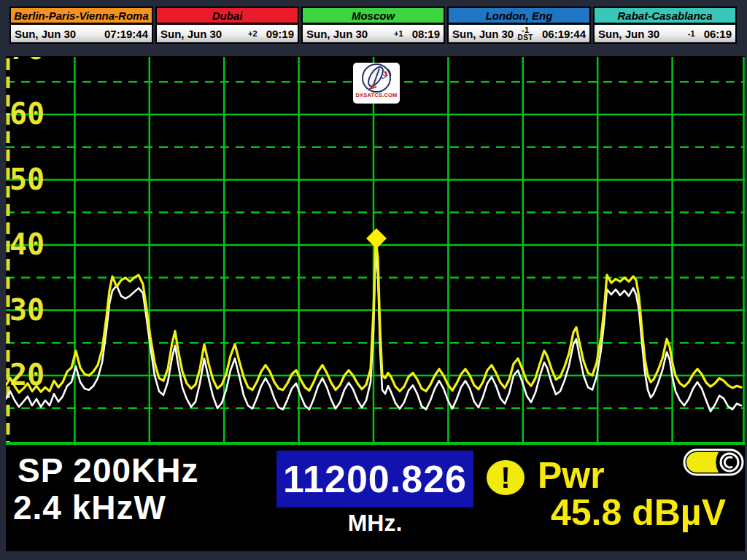 Image resolution: width=747 pixels, height=560 pixels. What do you see at coordinates (376, 83) in the screenshot?
I see `dxsatcs-logo: DXSATCS.COM` at bounding box center [376, 83].